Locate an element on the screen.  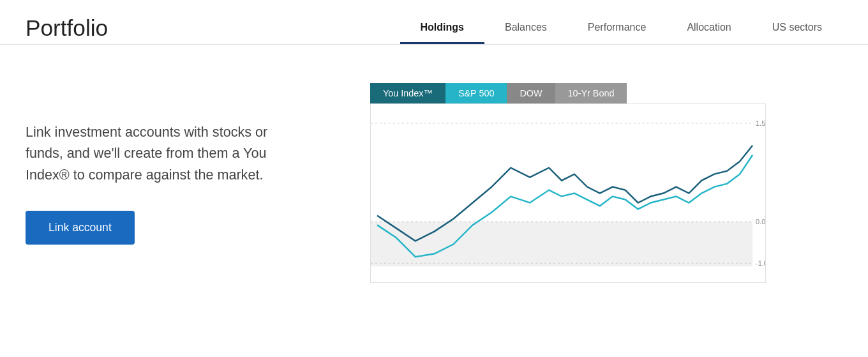
chart-legend: You Index™ S&P 500 DOW 10-Yr Bond is located at coordinates (568, 93).